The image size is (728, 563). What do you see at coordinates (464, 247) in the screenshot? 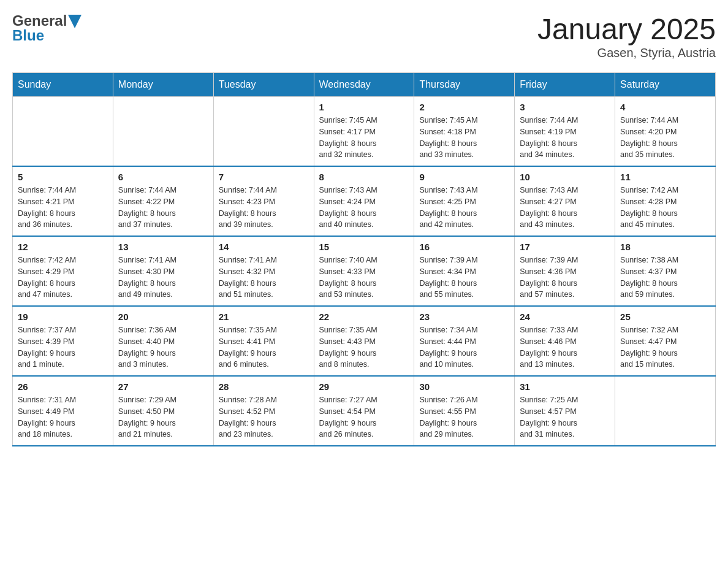
I see `day-number: 16` at bounding box center [464, 247].